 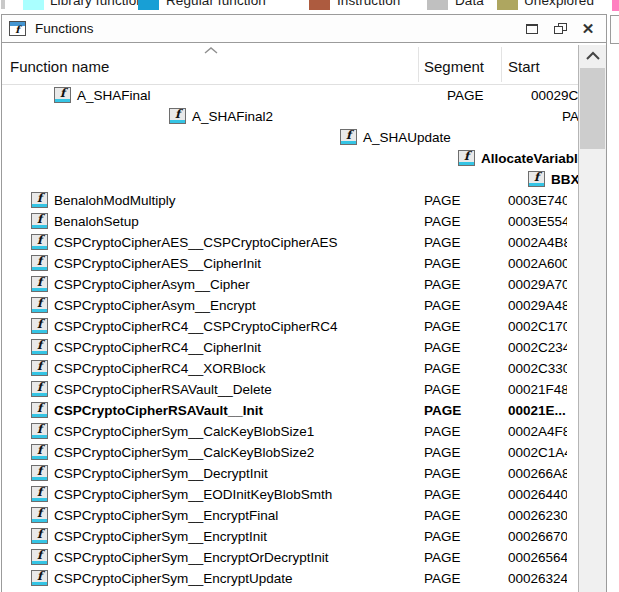 What do you see at coordinates (60, 67) in the screenshot?
I see `column-header-function-name: Function name` at bounding box center [60, 67].